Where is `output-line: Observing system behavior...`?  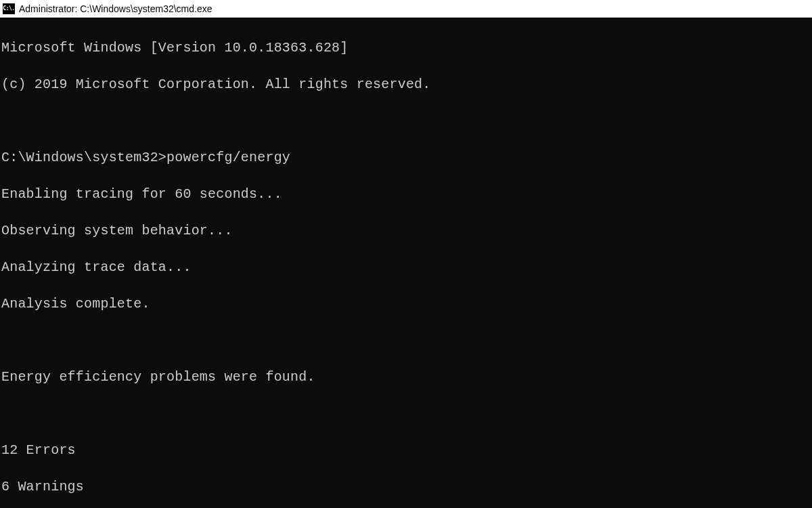
output-line: Observing system behavior... is located at coordinates (406, 230).